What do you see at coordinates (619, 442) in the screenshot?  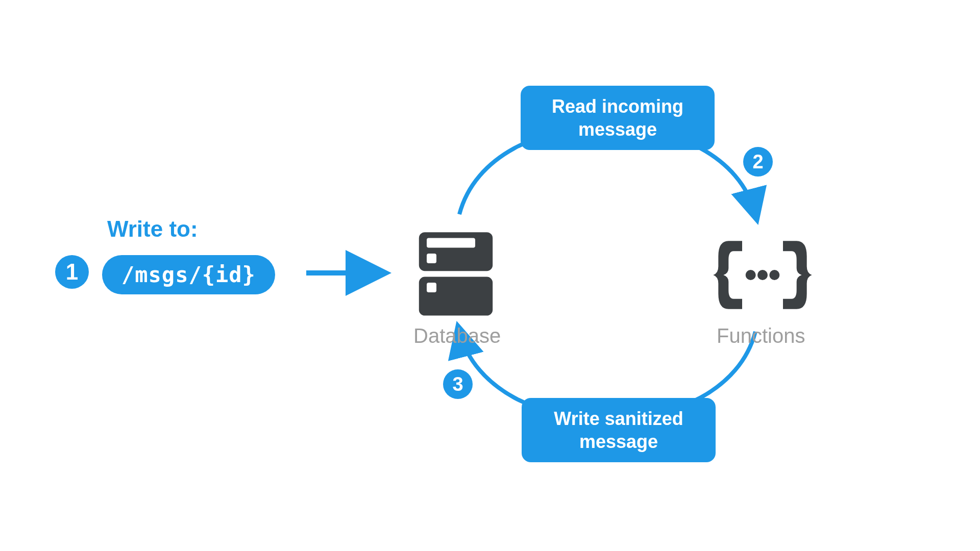 I see `step-3-line2: message` at bounding box center [619, 442].